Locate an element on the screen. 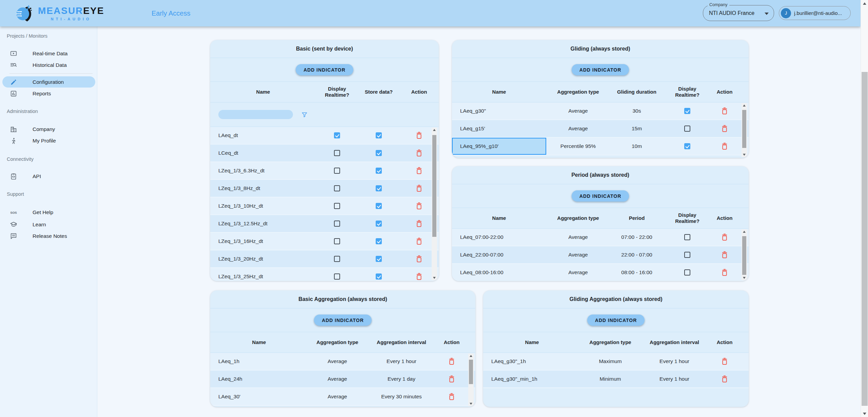 The width and height of the screenshot is (868, 417). sidebar-item-real-time-data: Real-time Data is located at coordinates (49, 54).